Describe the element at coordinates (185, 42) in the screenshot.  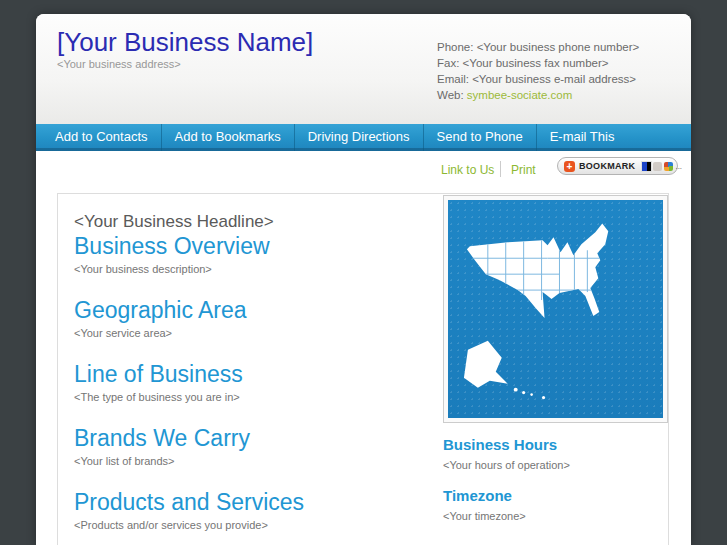
I see `business-name: [Your Business Name]` at that location.